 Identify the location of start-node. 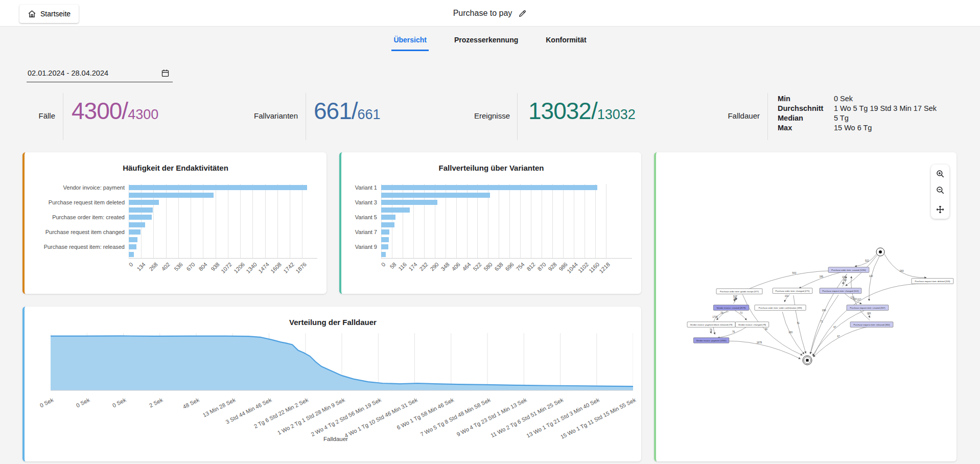
(880, 252).